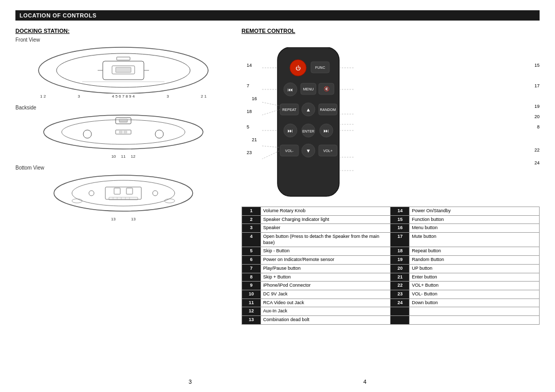 The width and height of the screenshot is (555, 392). I want to click on row-num-left: 13, so click(252, 320).